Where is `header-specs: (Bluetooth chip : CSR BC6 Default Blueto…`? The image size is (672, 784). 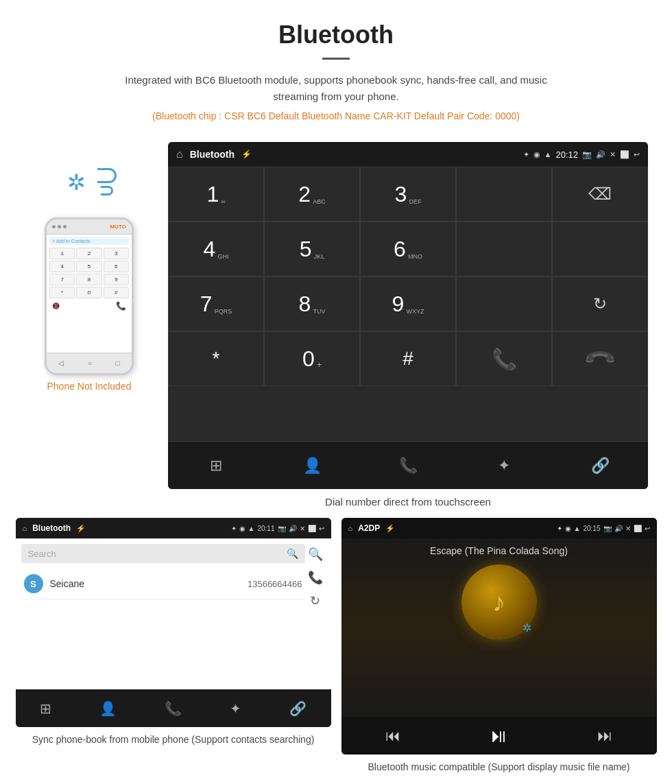 header-specs: (Bluetooth chip : CSR BC6 Default Blueto… is located at coordinates (336, 116).